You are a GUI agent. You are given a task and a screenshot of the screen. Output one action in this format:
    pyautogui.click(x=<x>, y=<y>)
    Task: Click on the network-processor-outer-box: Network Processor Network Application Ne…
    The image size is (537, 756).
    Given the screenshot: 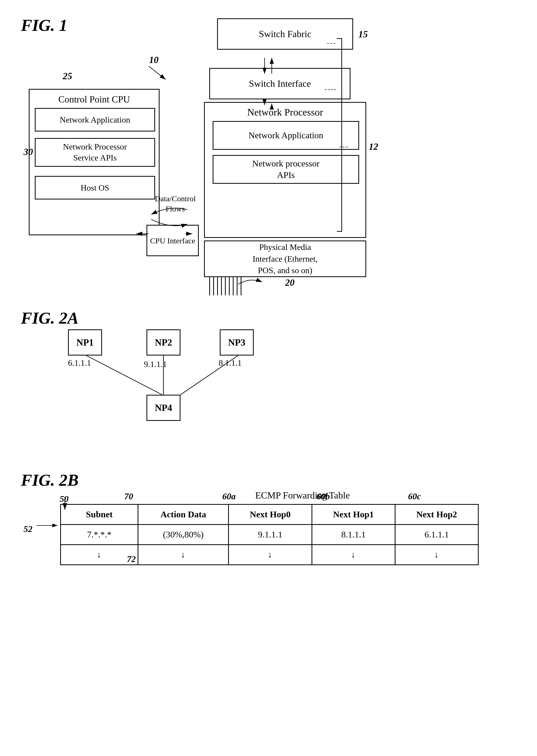 What is the action you would take?
    pyautogui.click(x=285, y=170)
    